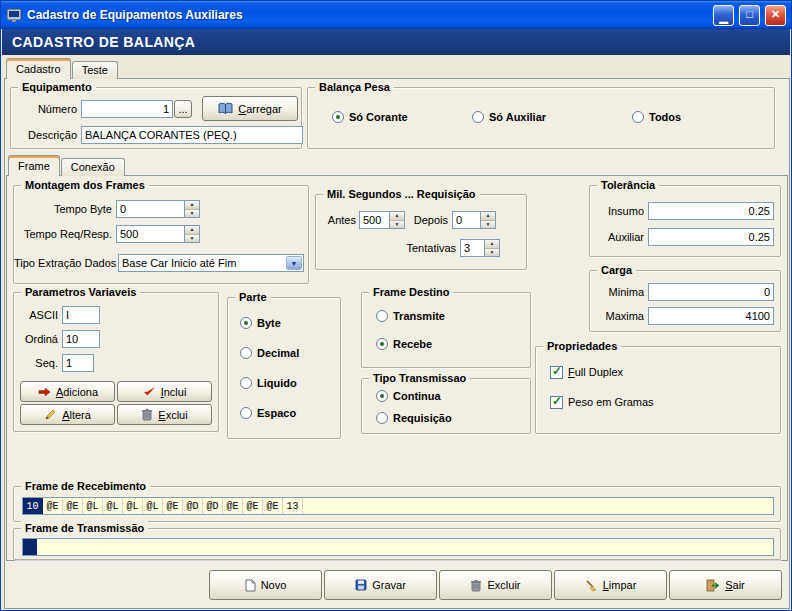 The height and width of the screenshot is (611, 792). What do you see at coordinates (474, 220) in the screenshot?
I see `depois-field: 0 ▲▼` at bounding box center [474, 220].